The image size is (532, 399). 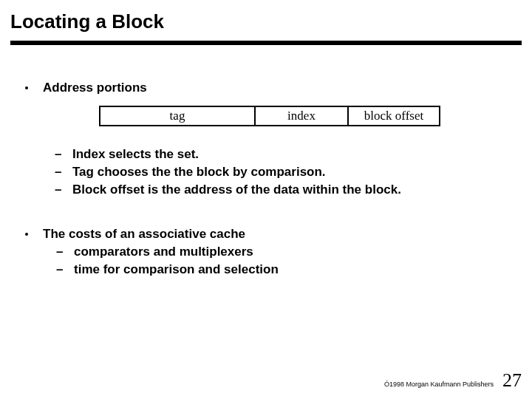 What do you see at coordinates (136, 154) in the screenshot?
I see `sub1-item0: Index selects the set.` at bounding box center [136, 154].